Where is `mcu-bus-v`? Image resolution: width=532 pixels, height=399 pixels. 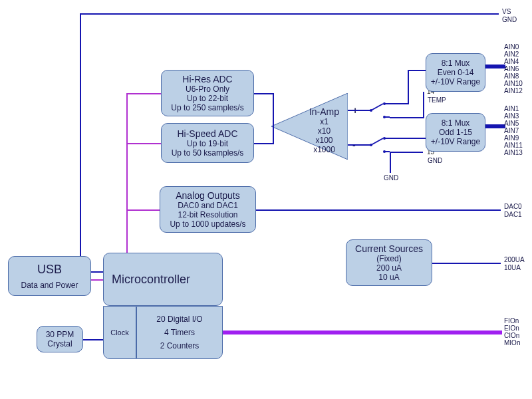 mcu-bus-v is located at coordinates (127, 173).